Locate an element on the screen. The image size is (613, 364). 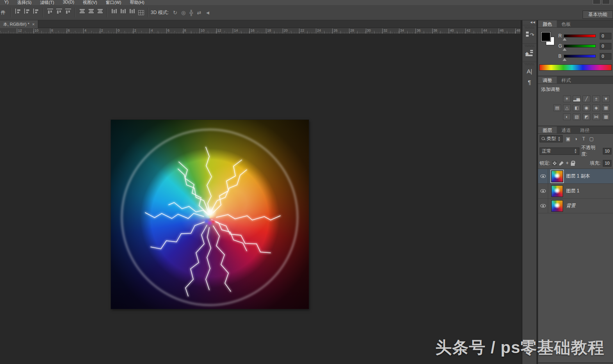
character-panel-icon: A| is located at coordinates (529, 71).